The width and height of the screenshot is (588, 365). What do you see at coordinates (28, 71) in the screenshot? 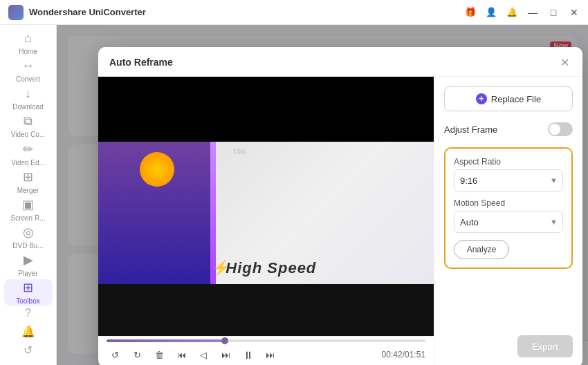
I see `sidebar-item-convert: ↔ Convert` at bounding box center [28, 71].